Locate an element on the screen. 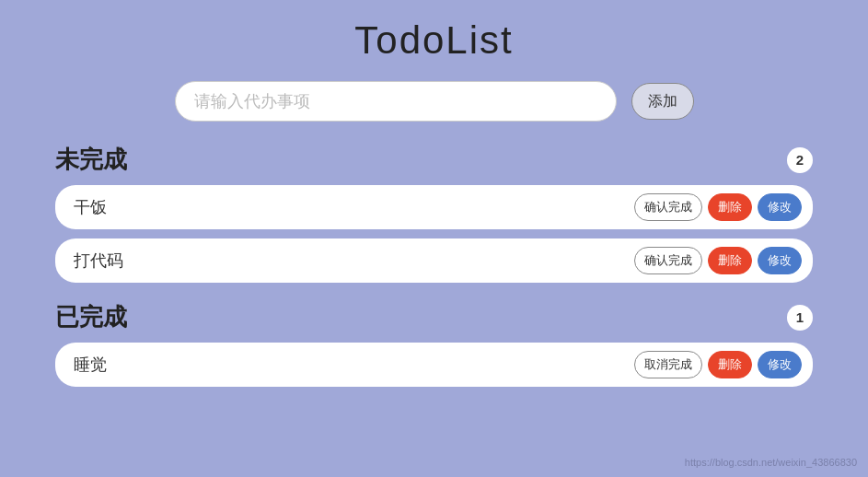 This screenshot has height=477, width=868. incomplete-section-header: 未完成 2 is located at coordinates (434, 160).